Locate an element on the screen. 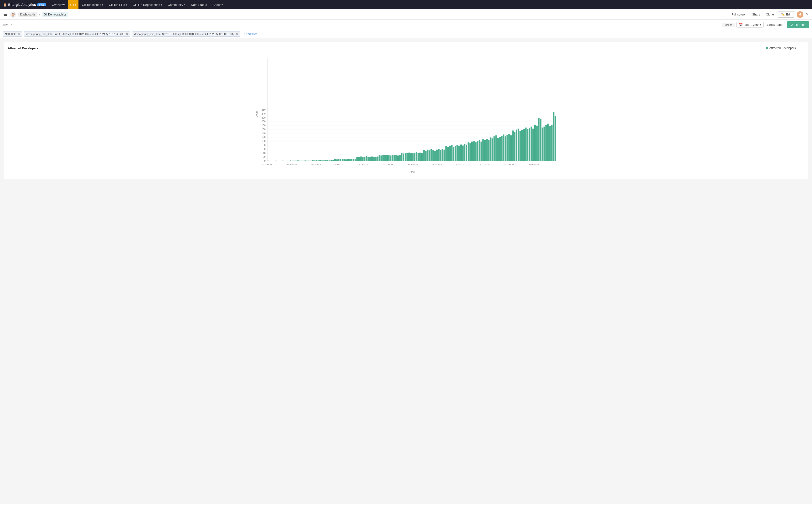 The width and height of the screenshot is (812, 507). avatar: d is located at coordinates (800, 15).